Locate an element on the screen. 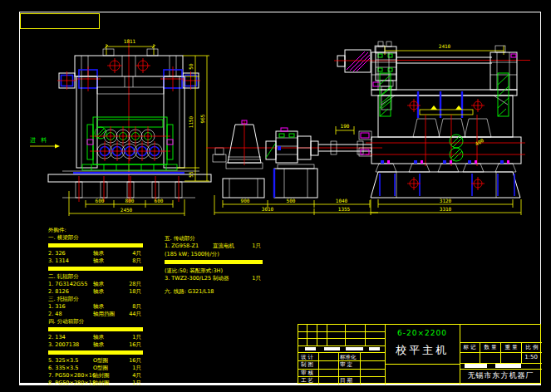 This screenshot has height=392, width=551. dim-lv-b1: 600 is located at coordinates (100, 201).